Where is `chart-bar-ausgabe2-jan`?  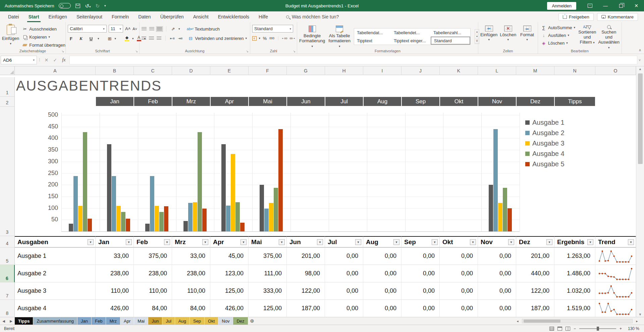 chart-bar-ausgabe2-jan is located at coordinates (76, 204).